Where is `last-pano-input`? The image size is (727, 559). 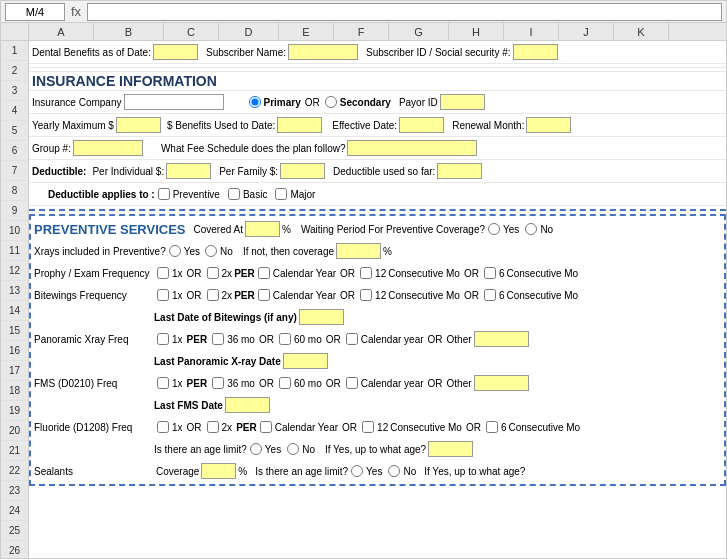
last-pano-input is located at coordinates (306, 361).